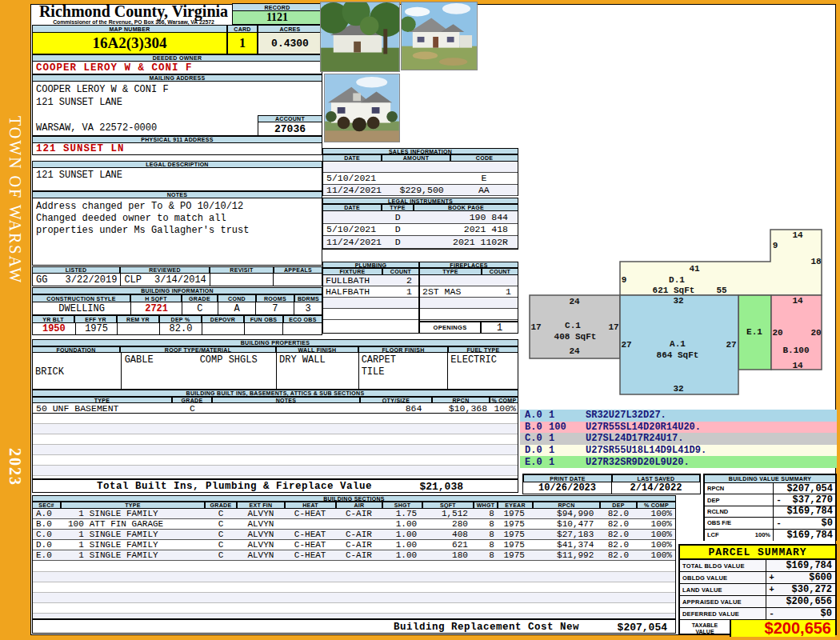 The height and width of the screenshot is (640, 840). I want to click on table-cell: 1,512, so click(447, 514).